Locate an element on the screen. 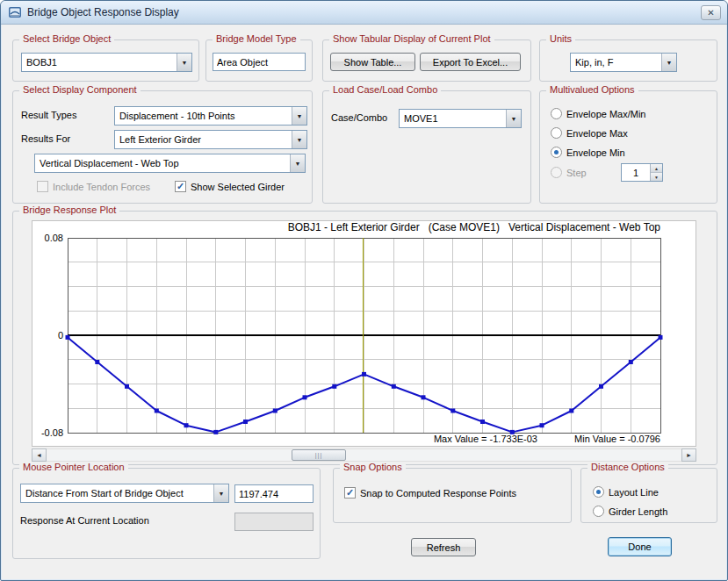 The image size is (728, 581). case-combo-value: MOVE1 is located at coordinates (453, 118).